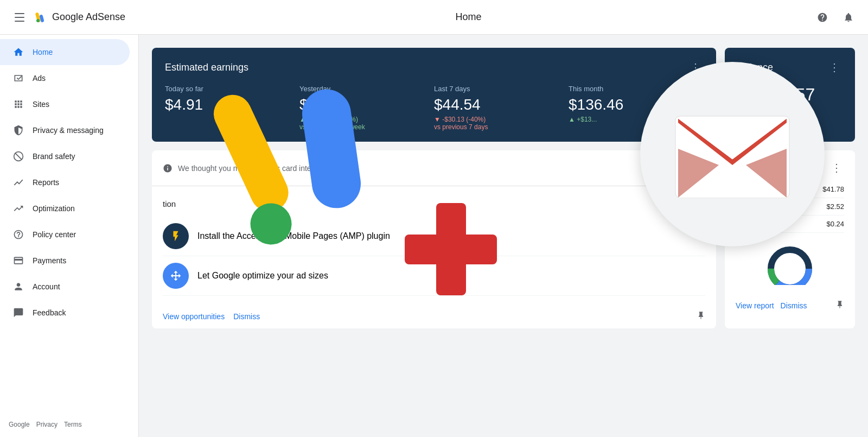 Image resolution: width=868 pixels, height=437 pixels. What do you see at coordinates (49, 261) in the screenshot?
I see `sidebar-label-payments: Payments` at bounding box center [49, 261].